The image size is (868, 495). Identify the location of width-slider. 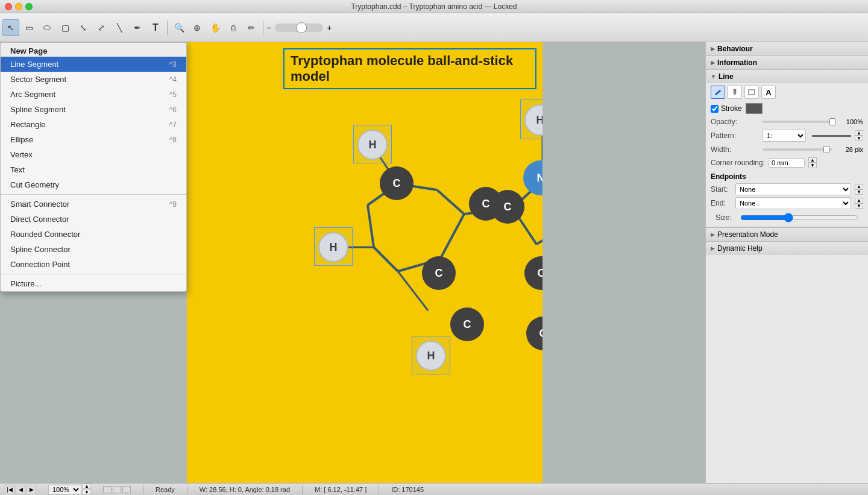
(797, 150).